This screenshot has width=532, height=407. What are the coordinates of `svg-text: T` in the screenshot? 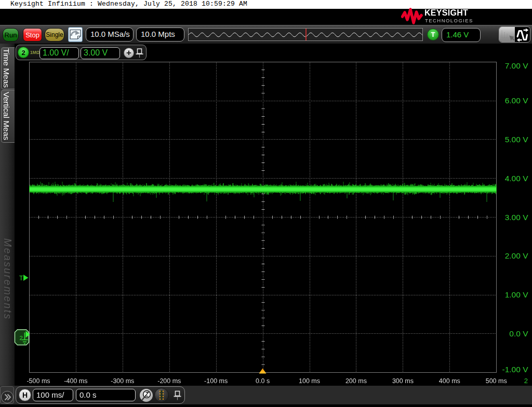 It's located at (21, 278).